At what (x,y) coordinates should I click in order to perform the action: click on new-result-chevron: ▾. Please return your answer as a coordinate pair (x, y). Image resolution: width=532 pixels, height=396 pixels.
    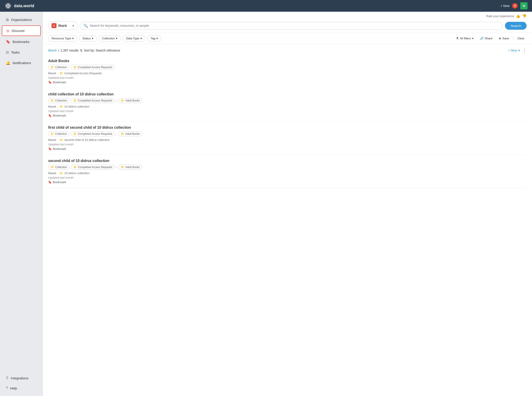
    Looking at the image, I should click on (519, 50).